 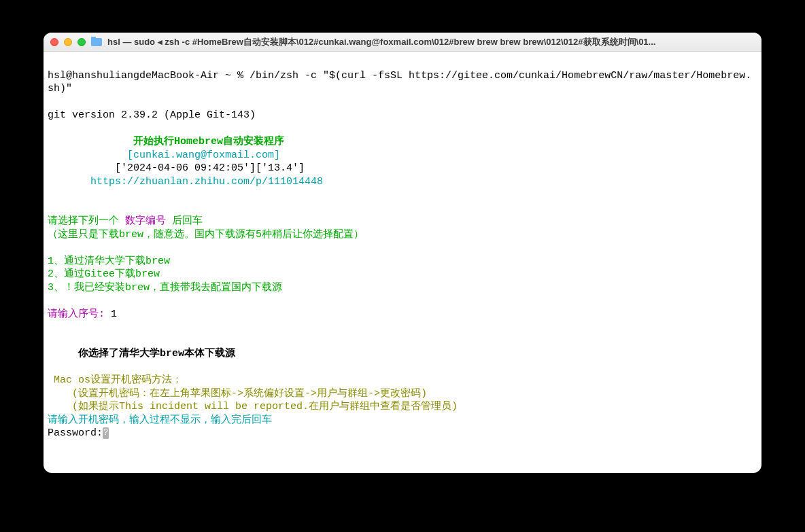 What do you see at coordinates (115, 380) in the screenshot?
I see `mac-password-hint-1: Mac os设置开机密码方法：` at bounding box center [115, 380].